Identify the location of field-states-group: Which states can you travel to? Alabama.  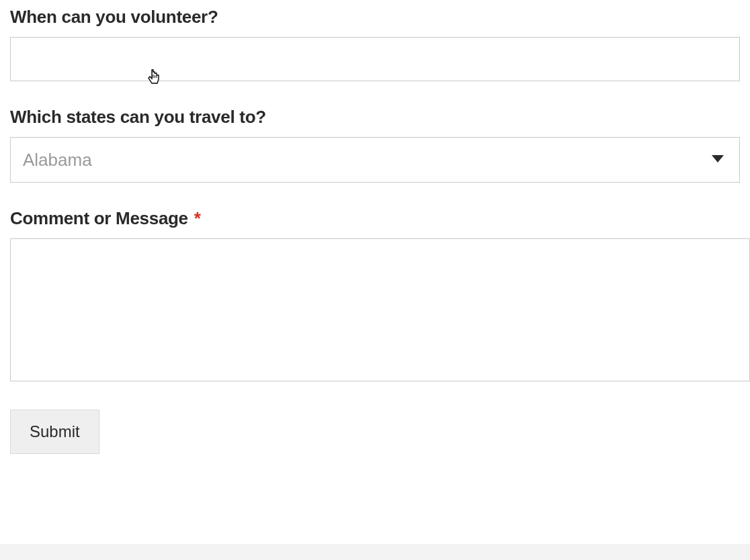
(375, 145).